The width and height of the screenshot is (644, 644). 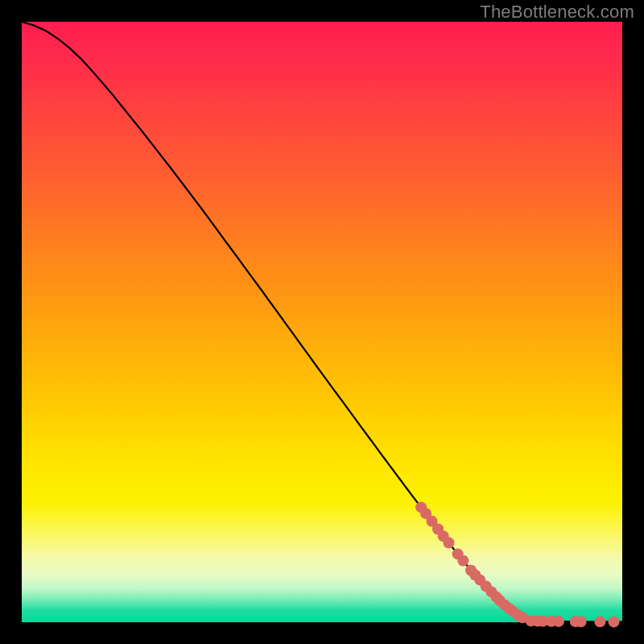 What do you see at coordinates (517, 564) in the screenshot?
I see `data-points-group` at bounding box center [517, 564].